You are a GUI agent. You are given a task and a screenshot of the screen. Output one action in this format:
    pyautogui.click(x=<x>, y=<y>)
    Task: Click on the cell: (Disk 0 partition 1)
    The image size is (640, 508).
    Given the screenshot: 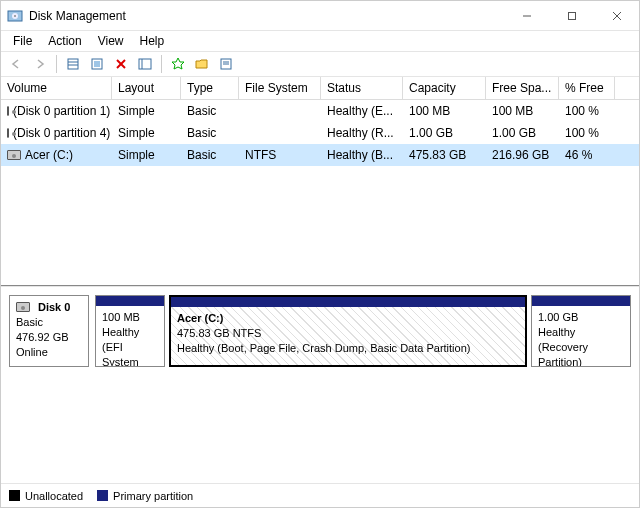 What is the action you would take?
    pyautogui.click(x=56, y=111)
    